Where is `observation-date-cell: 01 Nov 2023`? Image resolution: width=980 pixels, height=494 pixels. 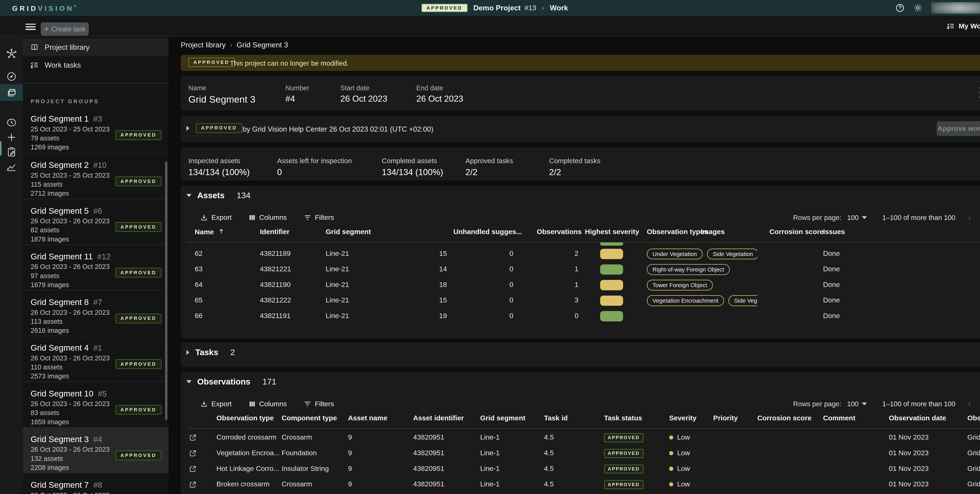
observation-date-cell: 01 Nov 2023 is located at coordinates (908, 484).